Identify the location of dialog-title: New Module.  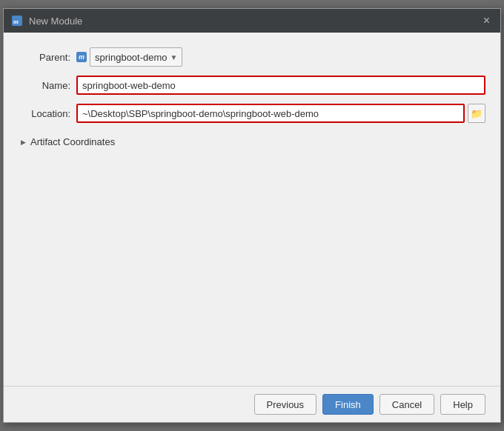
(56, 21).